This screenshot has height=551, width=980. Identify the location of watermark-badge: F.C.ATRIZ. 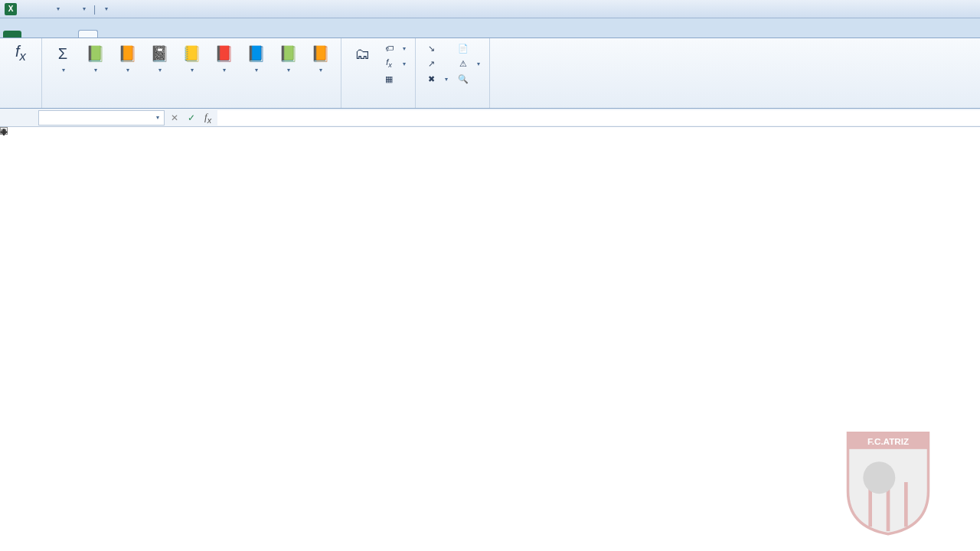
(888, 482).